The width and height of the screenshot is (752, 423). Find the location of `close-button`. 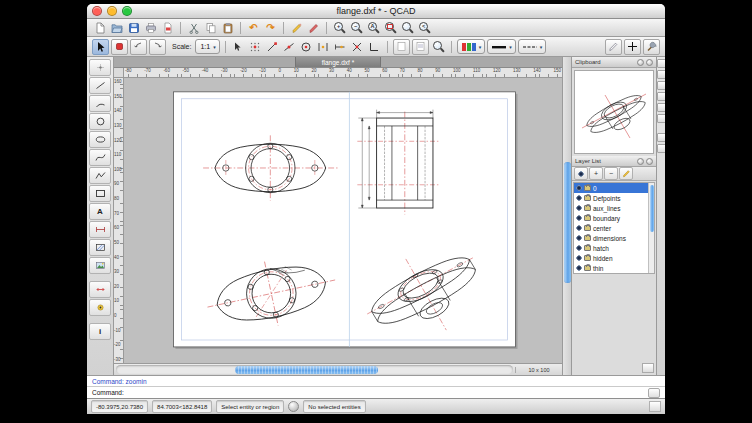

close-button is located at coordinates (97, 11).